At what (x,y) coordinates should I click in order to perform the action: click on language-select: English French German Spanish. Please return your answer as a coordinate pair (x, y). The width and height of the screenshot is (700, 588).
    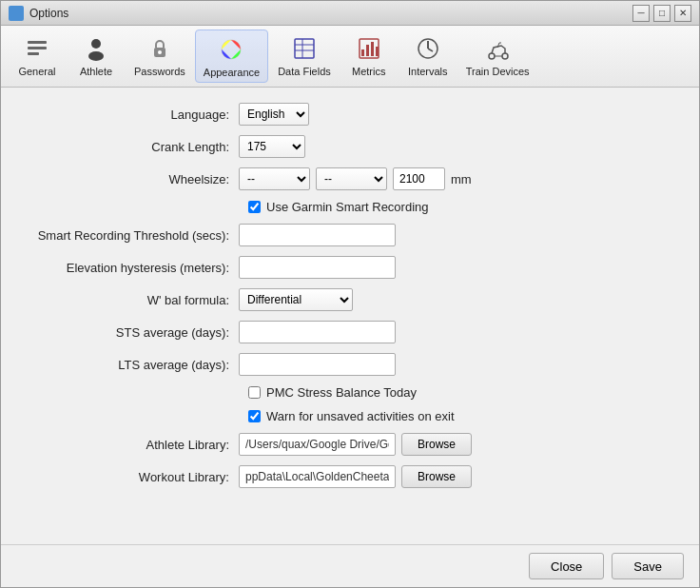
    Looking at the image, I should click on (274, 114).